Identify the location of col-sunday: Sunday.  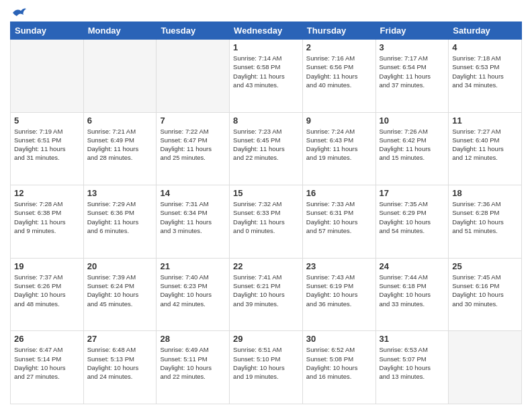
(47, 31).